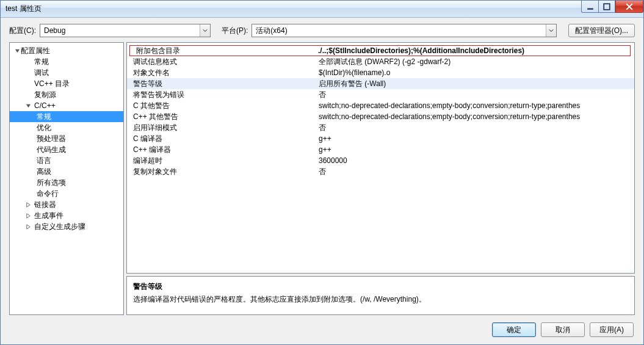  What do you see at coordinates (222, 128) in the screenshot?
I see `property-key: 启用详细模式` at bounding box center [222, 128].